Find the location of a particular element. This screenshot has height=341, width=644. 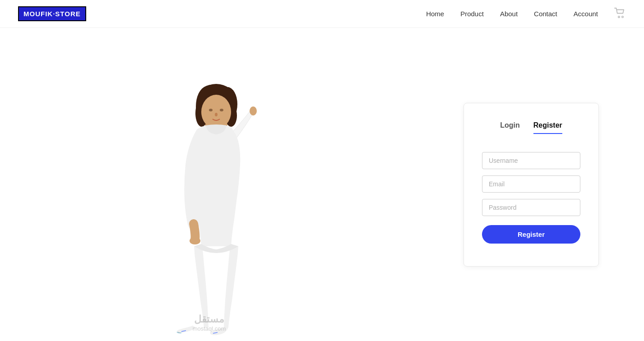

watermark: مستقل mostaql.com is located at coordinates (209, 323).